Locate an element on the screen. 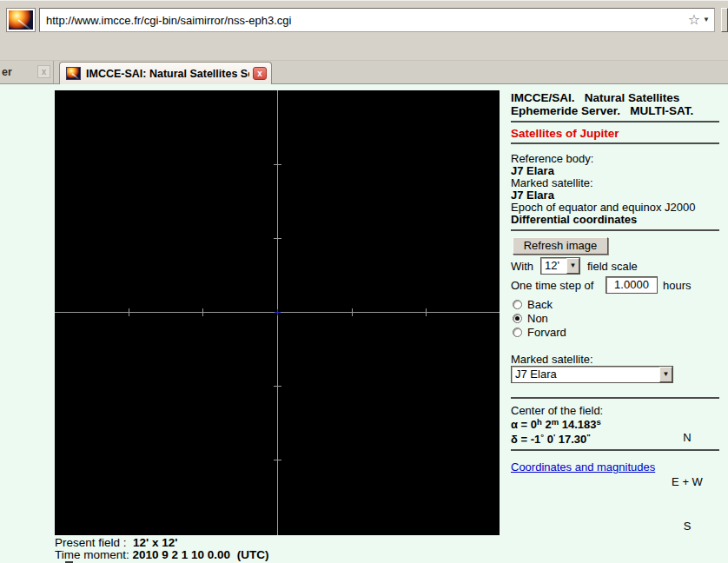 The width and height of the screenshot is (728, 563). compass-east-west: E + W is located at coordinates (687, 481).